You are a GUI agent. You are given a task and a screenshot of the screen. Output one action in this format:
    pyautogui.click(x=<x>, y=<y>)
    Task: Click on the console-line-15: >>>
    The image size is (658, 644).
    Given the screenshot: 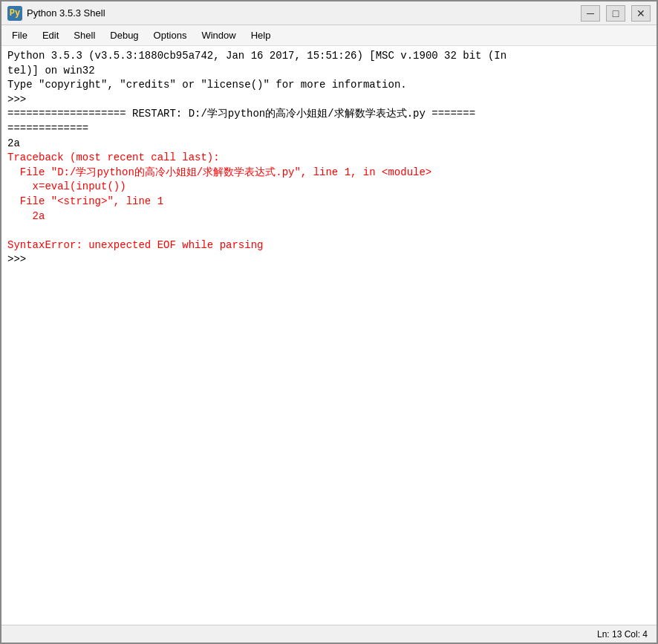 What is the action you would take?
    pyautogui.click(x=329, y=260)
    